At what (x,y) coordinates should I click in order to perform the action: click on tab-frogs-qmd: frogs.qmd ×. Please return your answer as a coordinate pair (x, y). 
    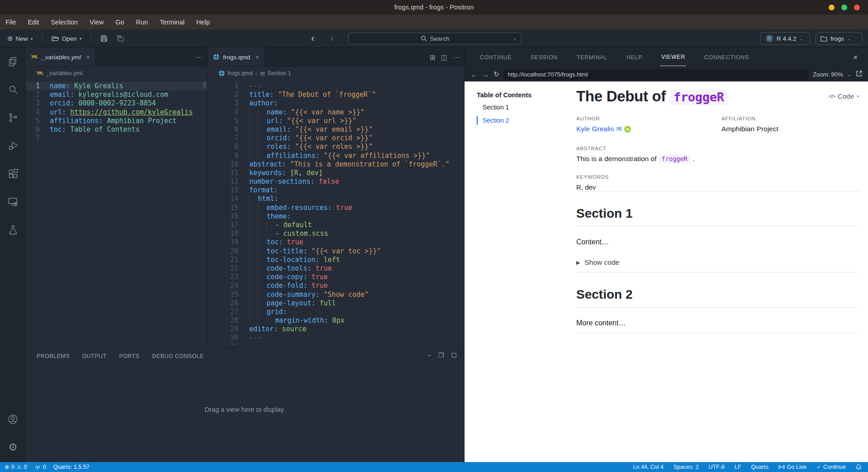
    Looking at the image, I should click on (236, 57).